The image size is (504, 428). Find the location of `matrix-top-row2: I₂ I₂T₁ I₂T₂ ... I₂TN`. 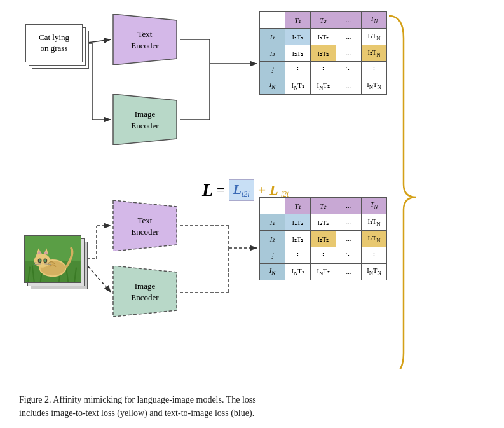

matrix-top-row2: I₂ I₂T₁ I₂T₂ ... I₂TN is located at coordinates (324, 53).